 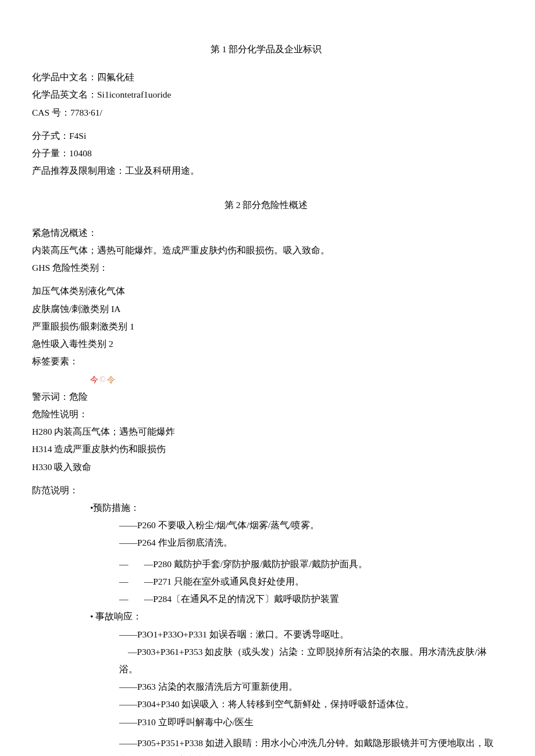 I want to click on prevention-item: — —P284〔在通风不足的情况下〕戴呼吸防护装置, so click(x=266, y=599).